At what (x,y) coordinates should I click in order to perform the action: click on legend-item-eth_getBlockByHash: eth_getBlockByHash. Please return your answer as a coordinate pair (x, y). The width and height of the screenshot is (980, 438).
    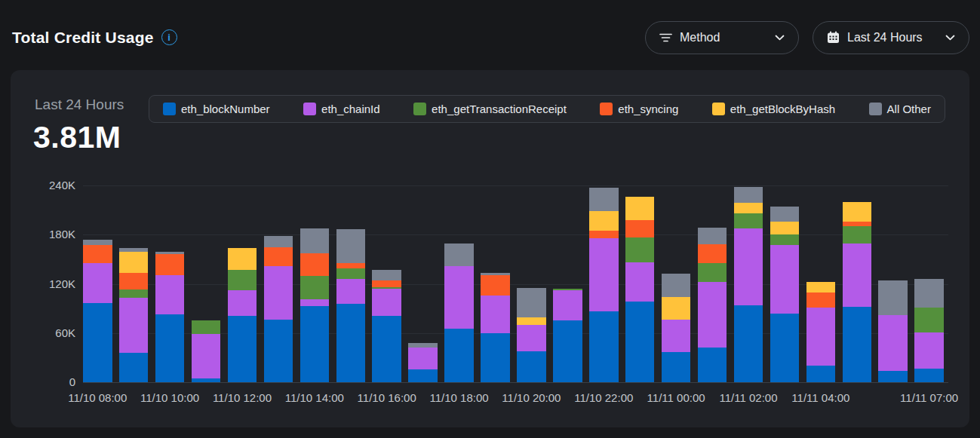
    Looking at the image, I should click on (774, 109).